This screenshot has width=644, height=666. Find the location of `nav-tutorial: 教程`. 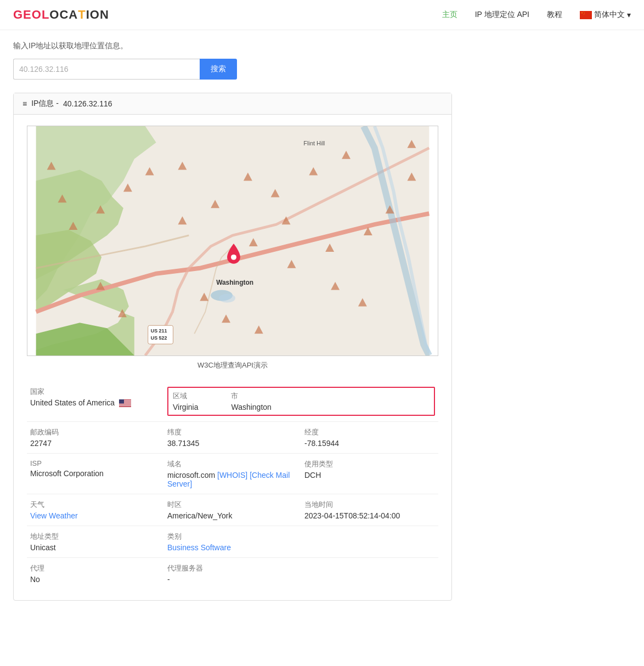

nav-tutorial: 教程 is located at coordinates (555, 15).